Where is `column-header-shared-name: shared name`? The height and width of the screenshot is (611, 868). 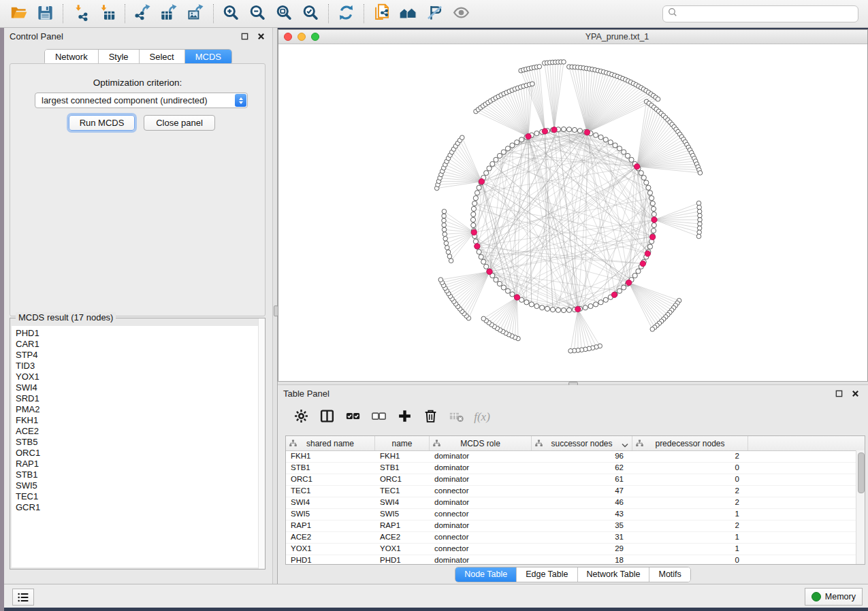
column-header-shared-name: shared name is located at coordinates (331, 444).